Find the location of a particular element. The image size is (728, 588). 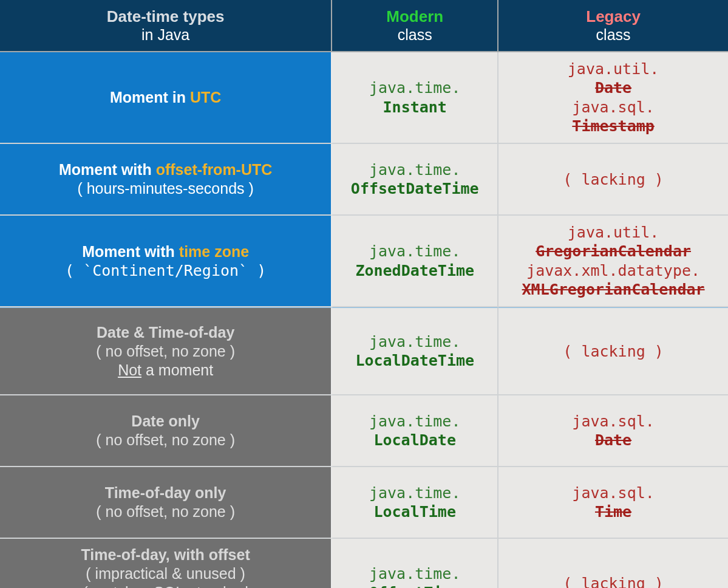

legacy-cell: java.sql. Time is located at coordinates (613, 503).